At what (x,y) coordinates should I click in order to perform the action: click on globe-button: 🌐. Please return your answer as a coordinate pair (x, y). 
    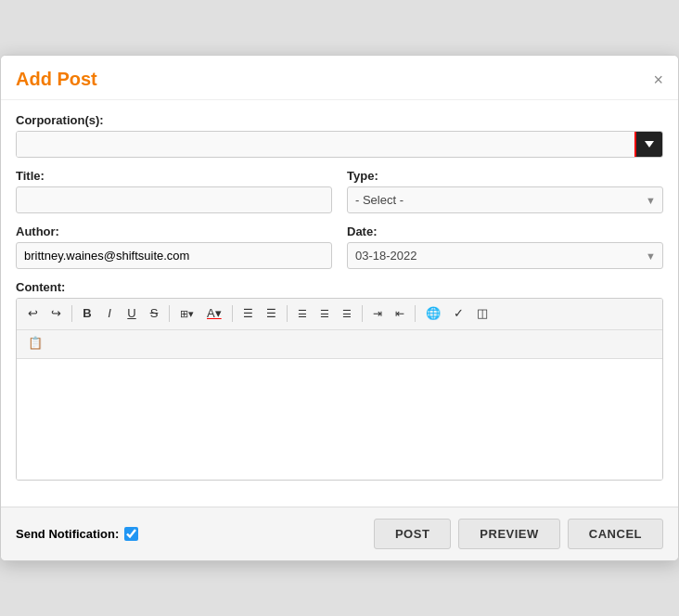
    Looking at the image, I should click on (433, 314).